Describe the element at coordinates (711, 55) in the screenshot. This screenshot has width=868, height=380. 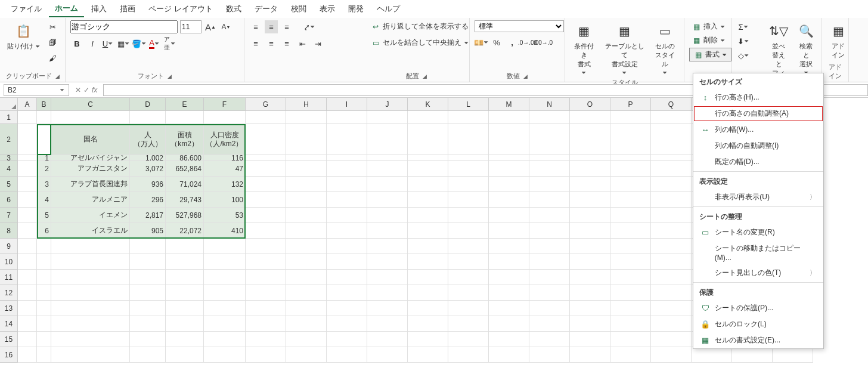
I see `format-cells-button: ▦書式⏷` at that location.